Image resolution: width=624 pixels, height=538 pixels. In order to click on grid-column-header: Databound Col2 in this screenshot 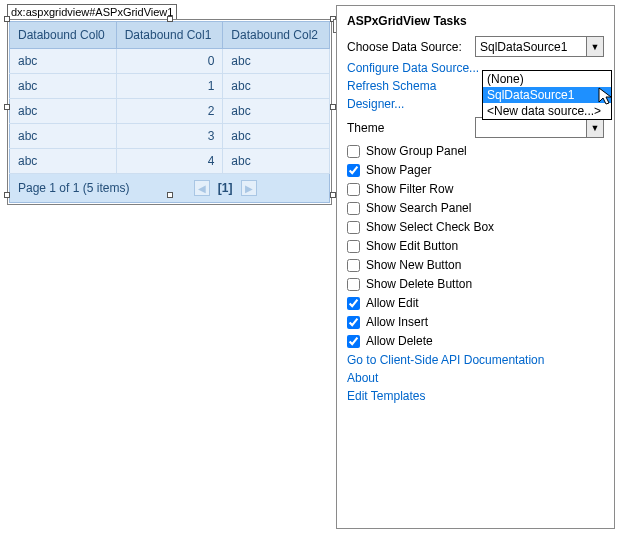, I will do `click(276, 36)`.